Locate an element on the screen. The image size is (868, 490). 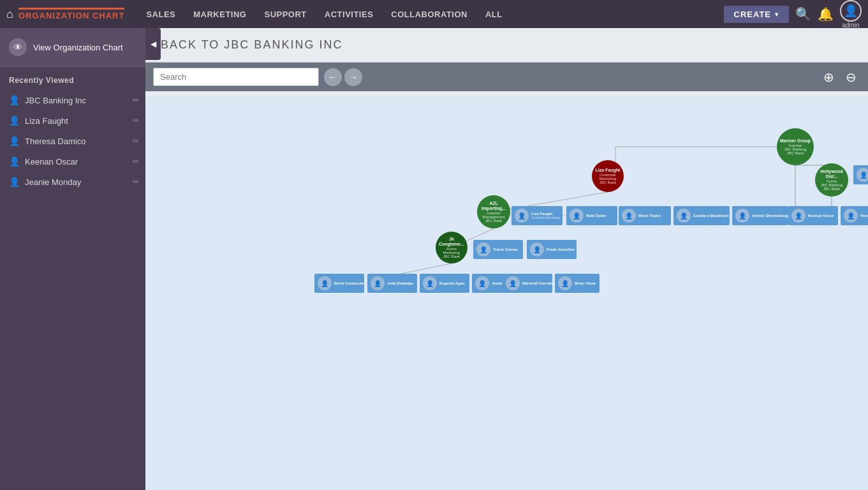
org-card-liza-faught-card: 👤 Liza Faught Customer Marketing is located at coordinates (537, 216).